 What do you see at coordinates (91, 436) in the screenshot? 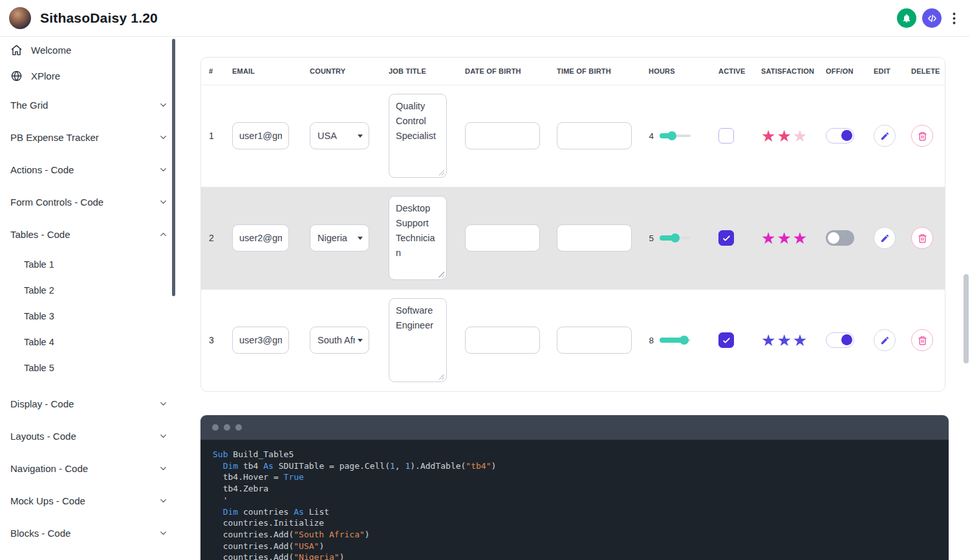
I see `sidebar-item-layouts-code: Layouts - Code` at bounding box center [91, 436].